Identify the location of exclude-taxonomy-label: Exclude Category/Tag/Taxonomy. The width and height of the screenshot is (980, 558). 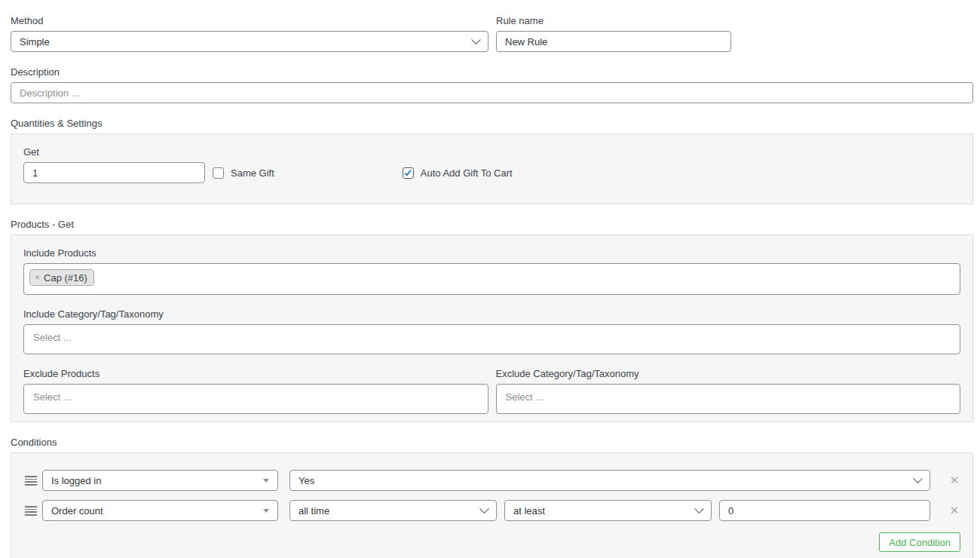
(728, 374).